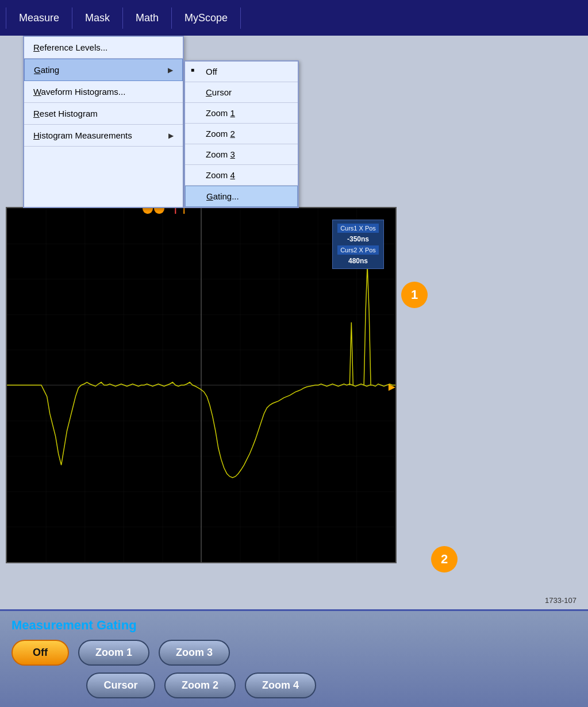  Describe the element at coordinates (221, 113) in the screenshot. I see `zoom1-label: Zoom 1` at that location.